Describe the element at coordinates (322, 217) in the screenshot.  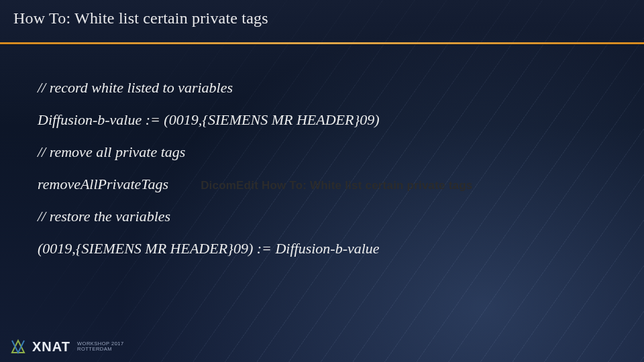
I see `code-line-comment-3: // restore the variables` at that location.